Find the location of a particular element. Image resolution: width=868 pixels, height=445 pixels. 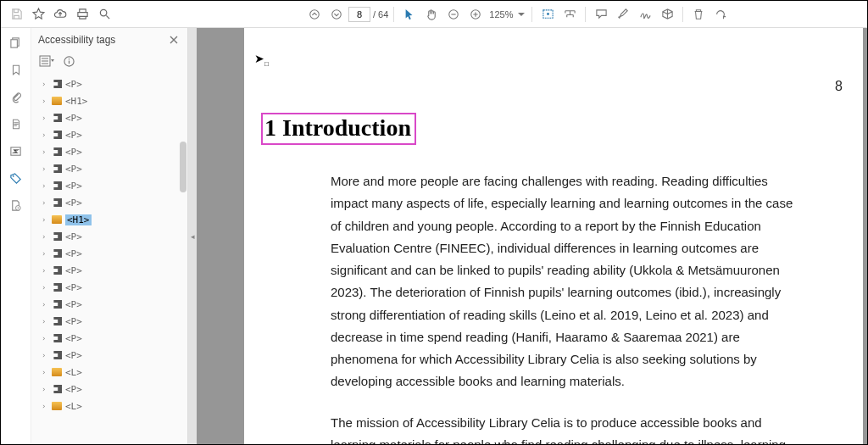

tag-label: <L> is located at coordinates (74, 373).